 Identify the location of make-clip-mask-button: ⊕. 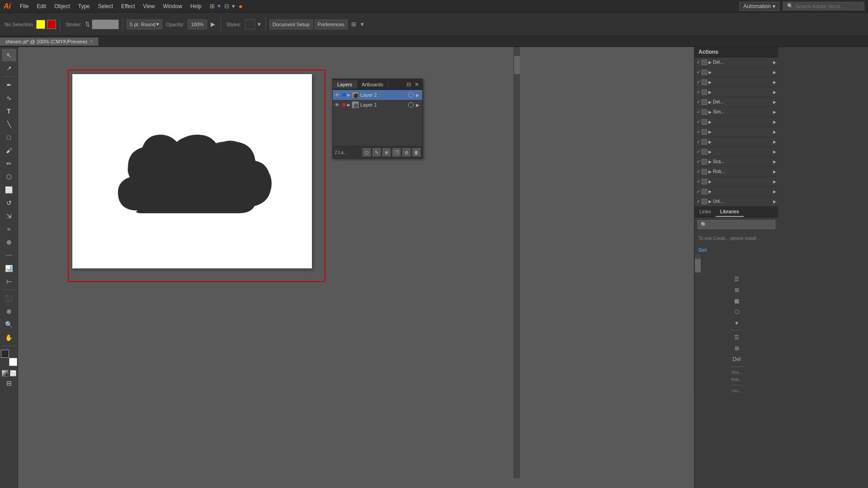
(387, 152).